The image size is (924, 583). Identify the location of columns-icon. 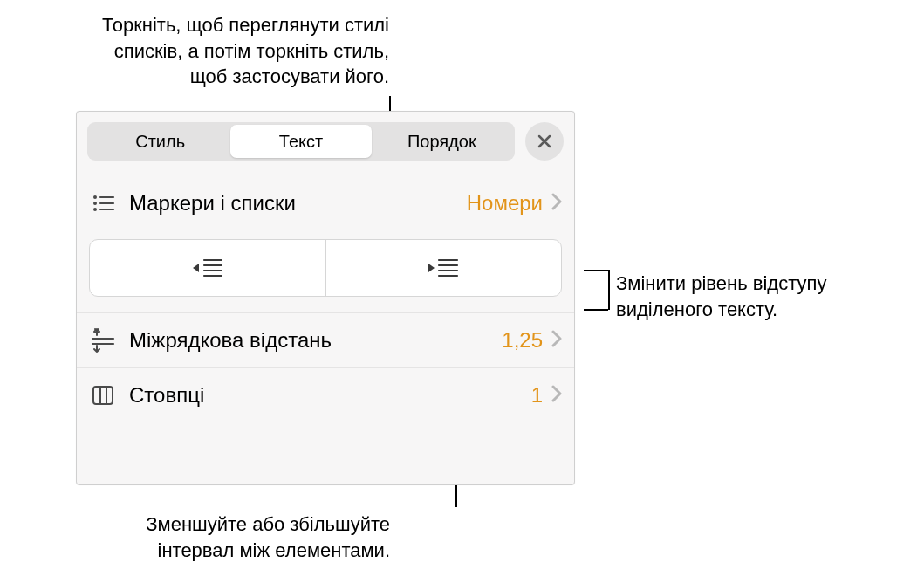
(110, 395).